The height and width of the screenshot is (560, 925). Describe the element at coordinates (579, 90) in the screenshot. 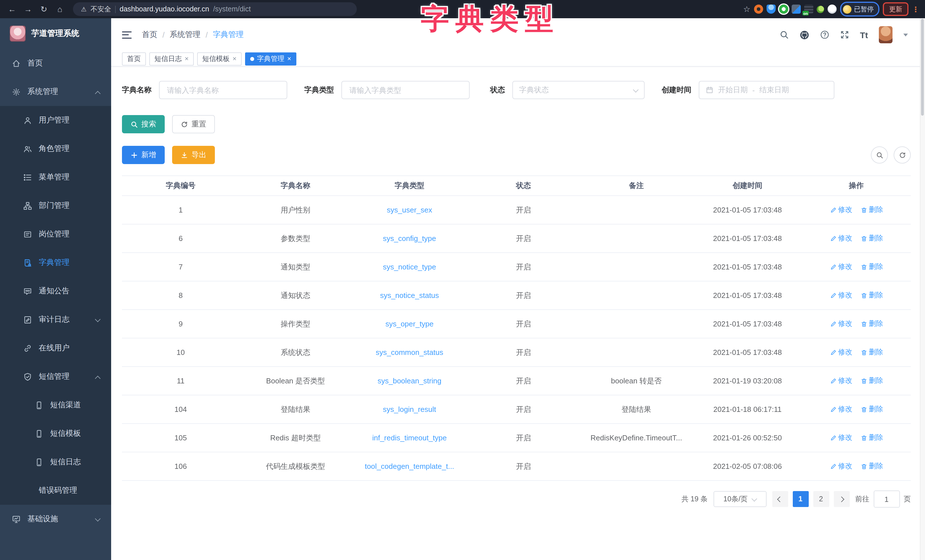

I see `status-select: 字典状态` at that location.